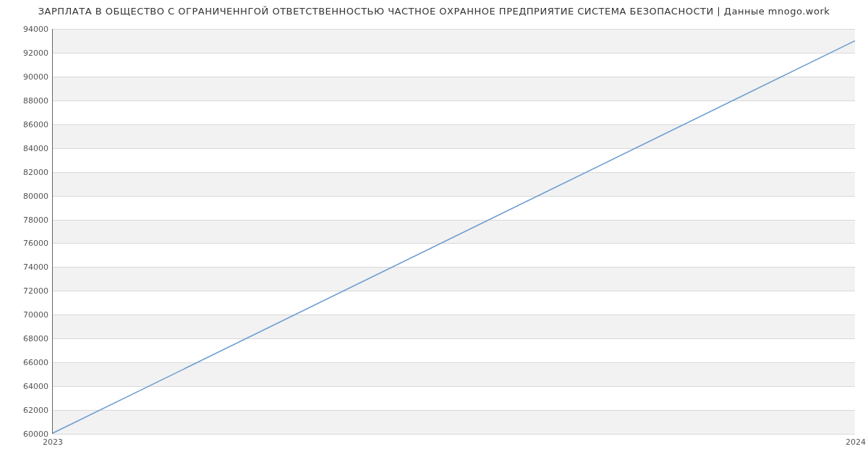 The height and width of the screenshot is (470, 868). Describe the element at coordinates (38, 338) in the screenshot. I see `y-tick-label: 68000` at that location.